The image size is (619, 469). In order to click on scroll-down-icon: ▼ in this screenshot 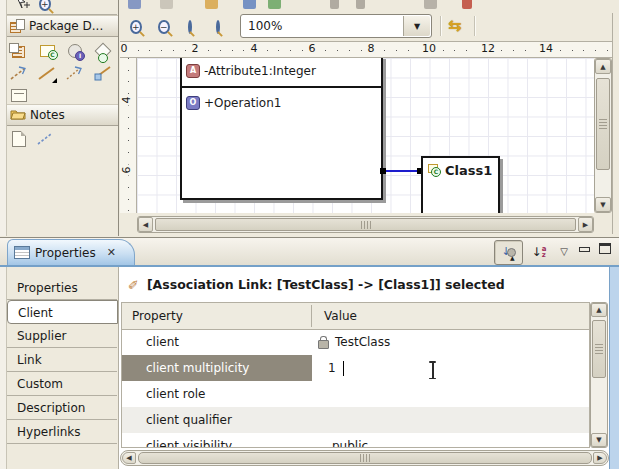, I will do `click(598, 440)`.